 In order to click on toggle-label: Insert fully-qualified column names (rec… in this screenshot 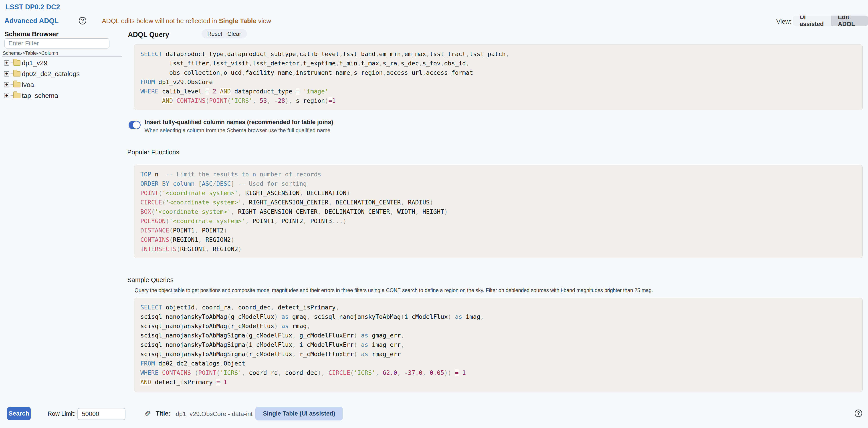, I will do `click(239, 122)`.